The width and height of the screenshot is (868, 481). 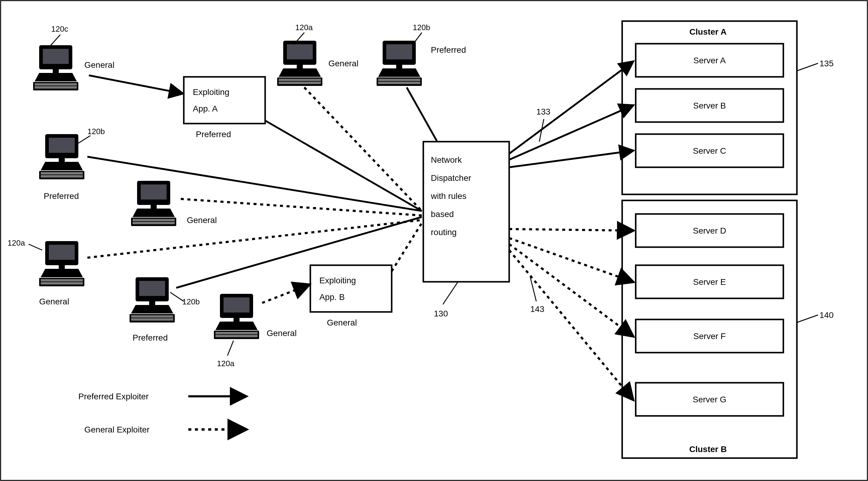 I want to click on dispatcher-ref: 130, so click(x=441, y=313).